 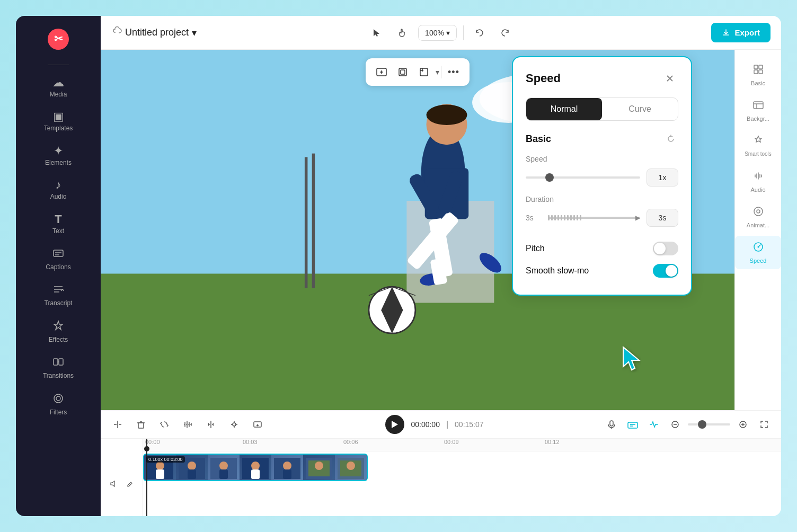 What do you see at coordinates (666, 249) in the screenshot?
I see `pitch-toggle` at bounding box center [666, 249].